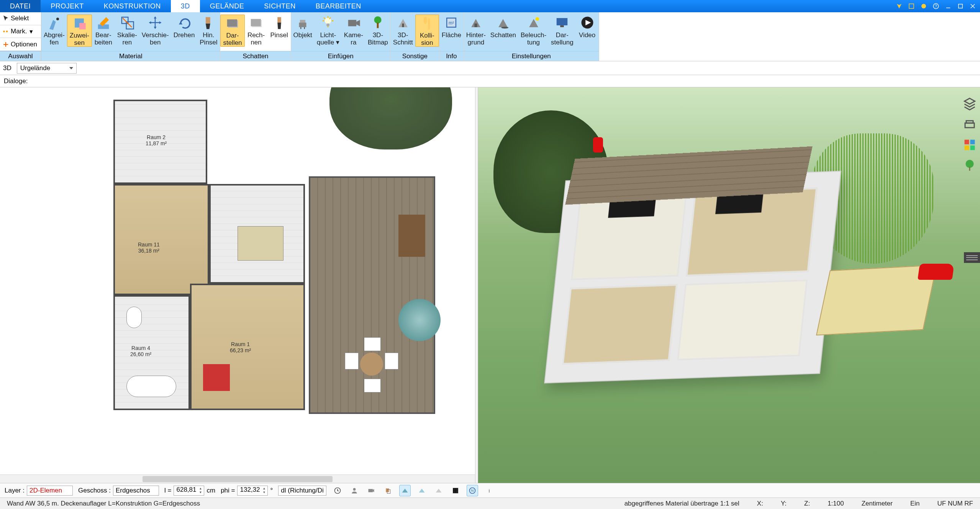 The image size is (980, 509). Describe the element at coordinates (328, 39) in the screenshot. I see `ribbon-label: Licht- quelle ▾` at that location.